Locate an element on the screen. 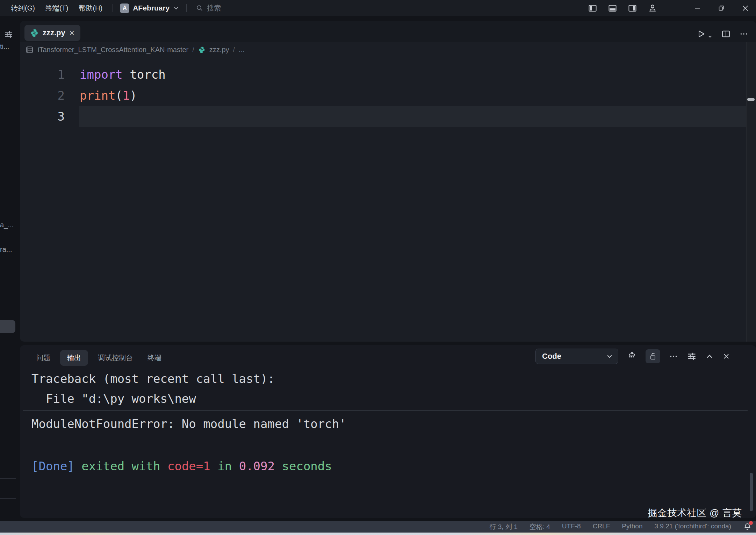 The width and height of the screenshot is (756, 535). editor-tabbar: zzz.py ✕ is located at coordinates (388, 31).